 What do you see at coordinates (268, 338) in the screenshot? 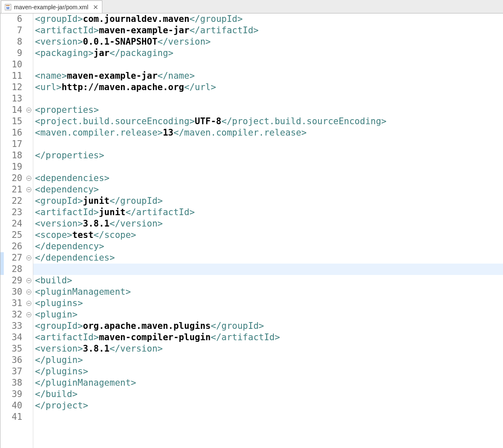
I see `code-line: <artifactId>maven-compiler-plugin</artif…` at bounding box center [268, 338].